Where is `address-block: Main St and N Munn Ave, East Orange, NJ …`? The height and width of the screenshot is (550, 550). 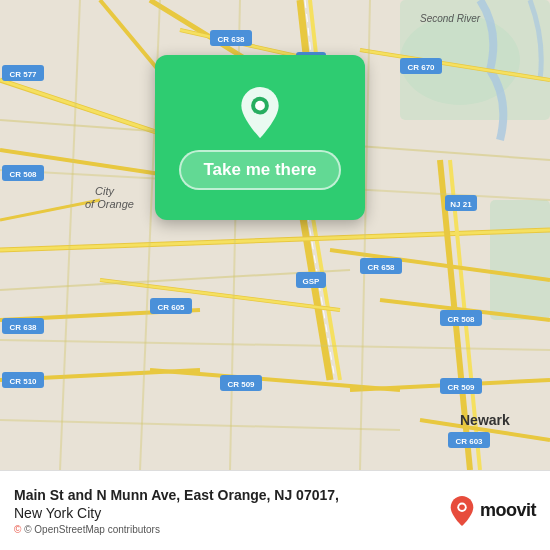
address-block: Main St and N Munn Ave, East Orange, NJ … is located at coordinates (231, 510).